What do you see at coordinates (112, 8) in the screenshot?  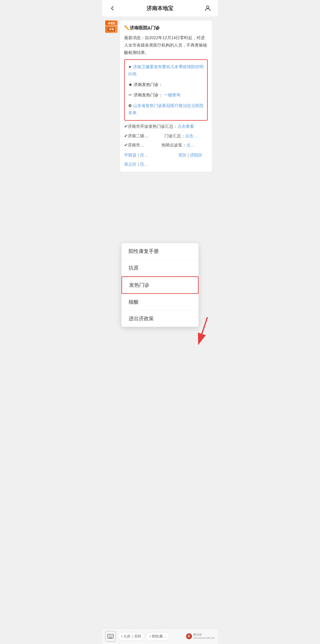 I see `back-button` at bounding box center [112, 8].